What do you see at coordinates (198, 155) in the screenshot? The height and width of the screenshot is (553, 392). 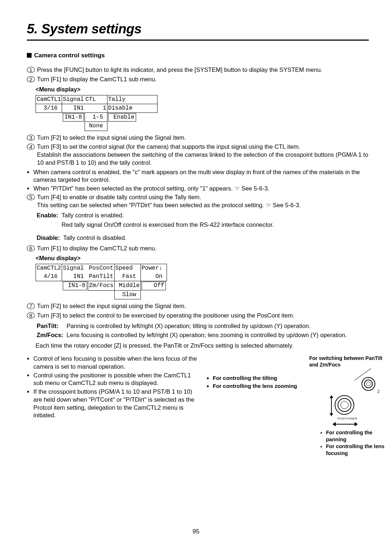 I see `step-4: 4 Turn [F3] to set the control signal (f…` at bounding box center [198, 155].